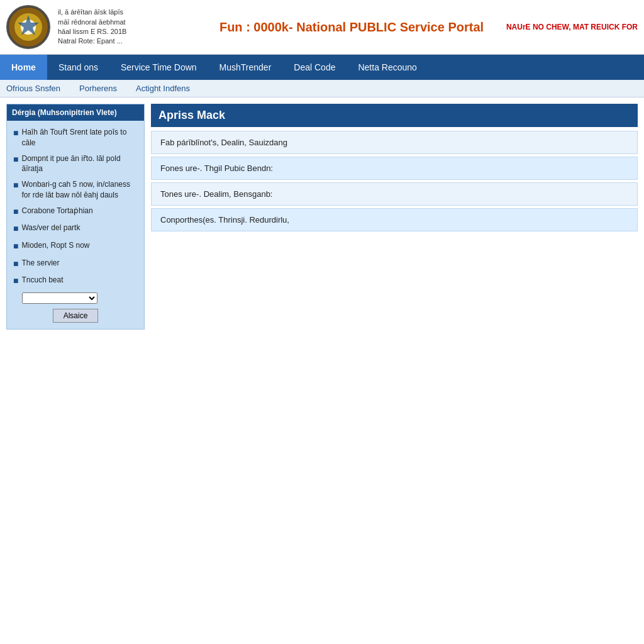 Image resolution: width=644 pixels, height=644 pixels. I want to click on sidebar-item-3: ■Corabone Tortaṗhian, so click(75, 212).